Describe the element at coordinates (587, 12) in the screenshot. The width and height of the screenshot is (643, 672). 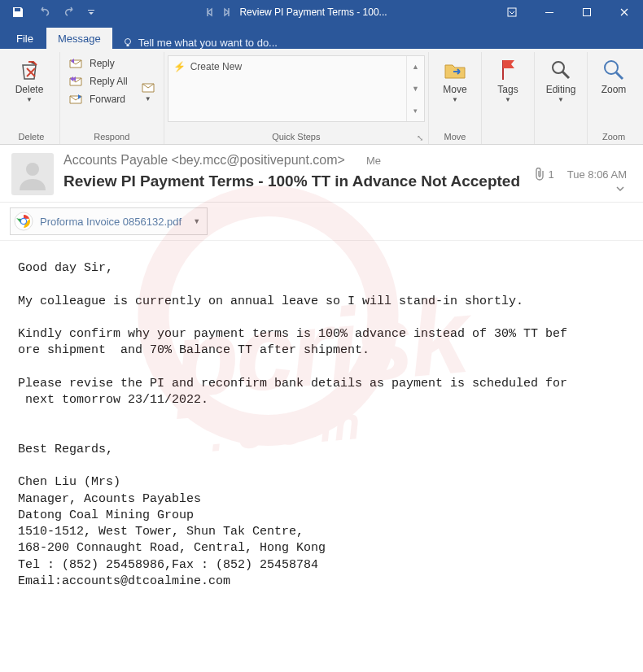
I see `maximize-button` at that location.